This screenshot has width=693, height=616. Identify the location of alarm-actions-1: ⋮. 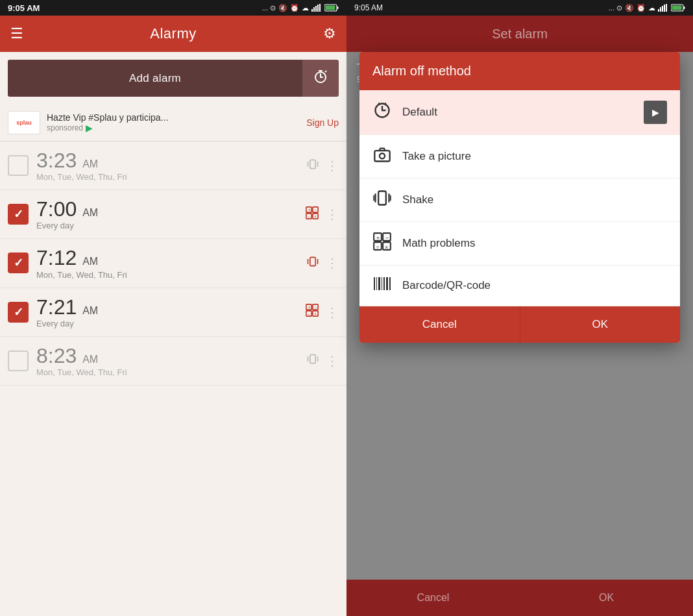
(322, 166).